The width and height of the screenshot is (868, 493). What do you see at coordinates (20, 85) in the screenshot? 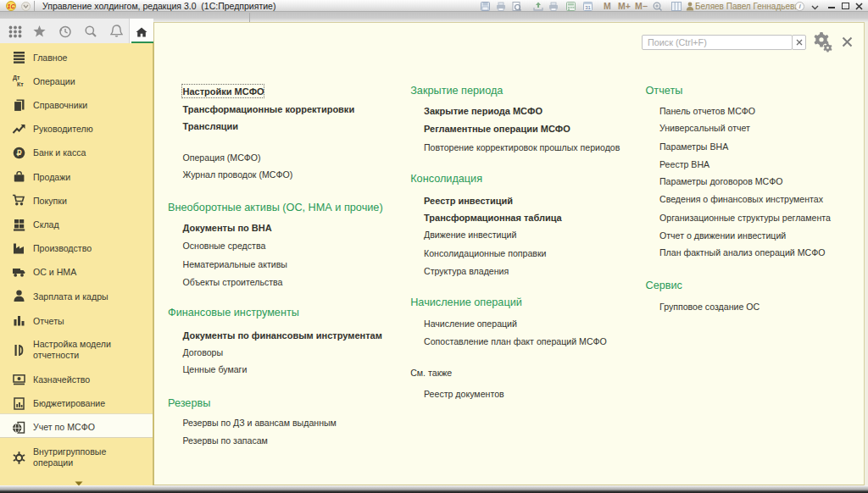
I see `svg-text: Кт` at bounding box center [20, 85].